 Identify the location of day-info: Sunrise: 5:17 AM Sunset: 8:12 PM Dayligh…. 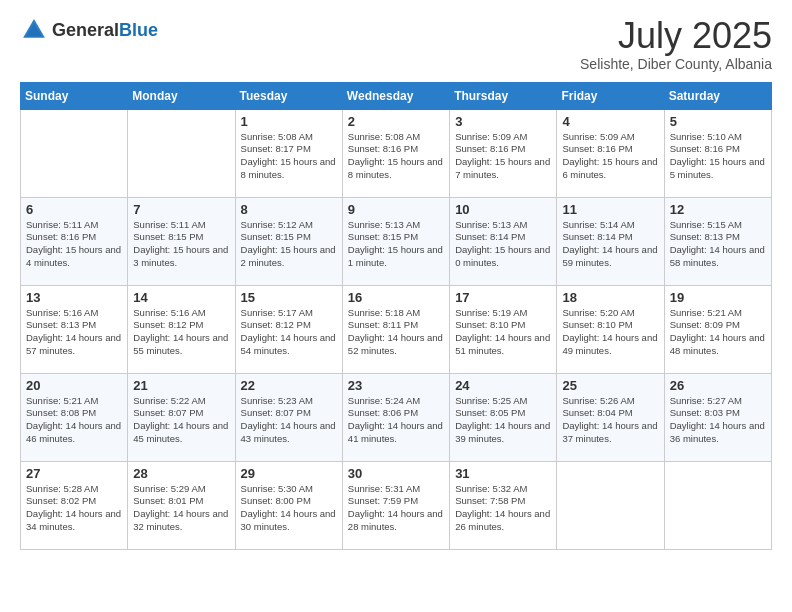
(289, 332).